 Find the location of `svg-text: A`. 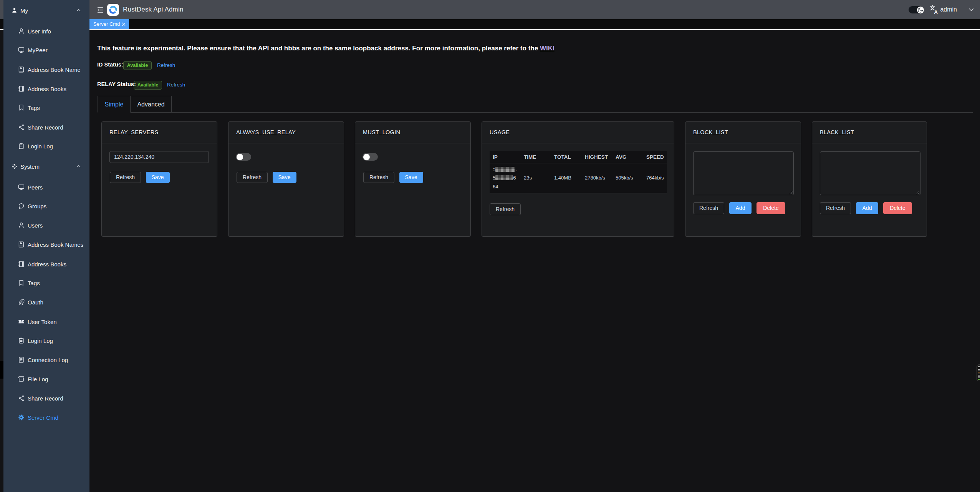

svg-text: A is located at coordinates (936, 12).